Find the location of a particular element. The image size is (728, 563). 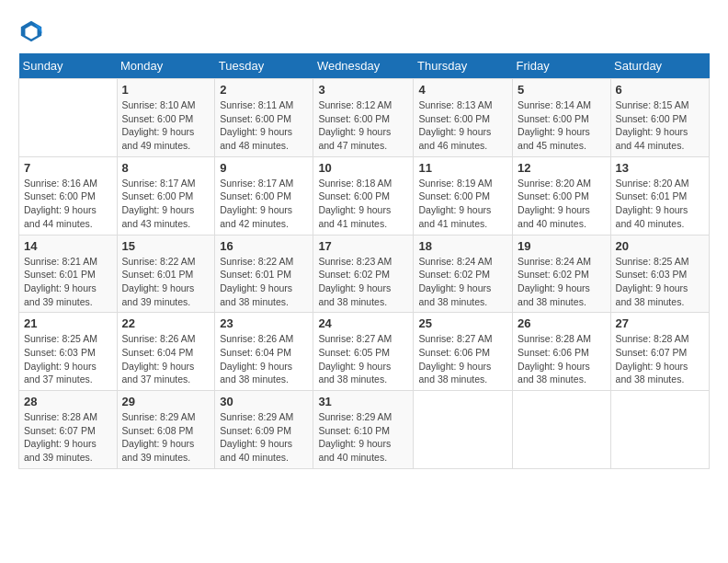

day-number: 6 is located at coordinates (660, 90).